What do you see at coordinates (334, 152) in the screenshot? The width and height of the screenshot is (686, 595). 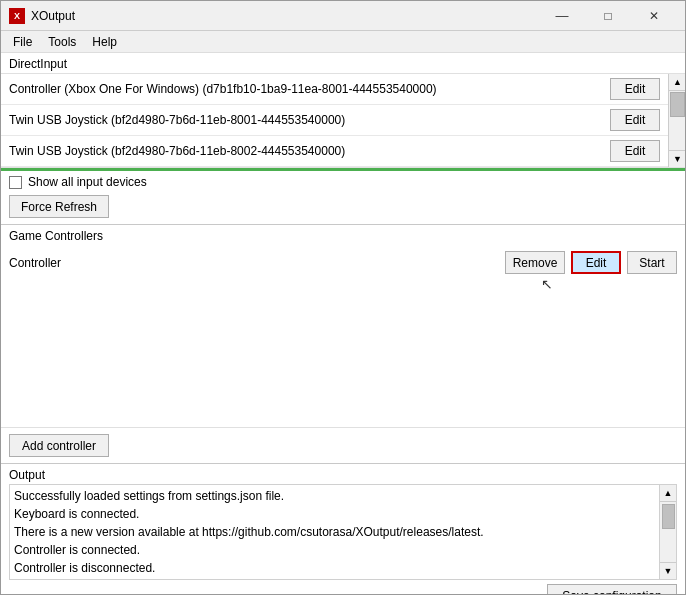 I see `device-row-3: Twin USB Joystick (bf2d4980-7b6d-11eb-80…` at bounding box center [334, 152].